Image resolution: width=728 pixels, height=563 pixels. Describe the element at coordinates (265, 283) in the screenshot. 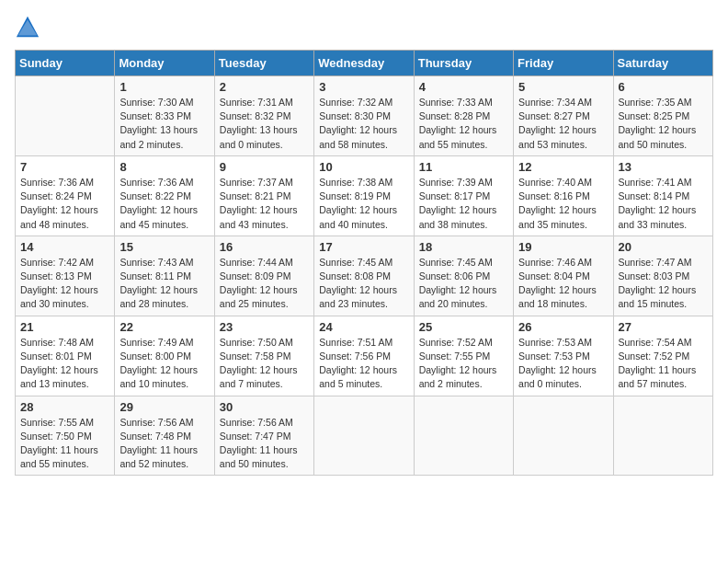

I see `day-info: Sunrise: 7:44 AM Sunset: 8:09 PM Dayligh…` at that location.